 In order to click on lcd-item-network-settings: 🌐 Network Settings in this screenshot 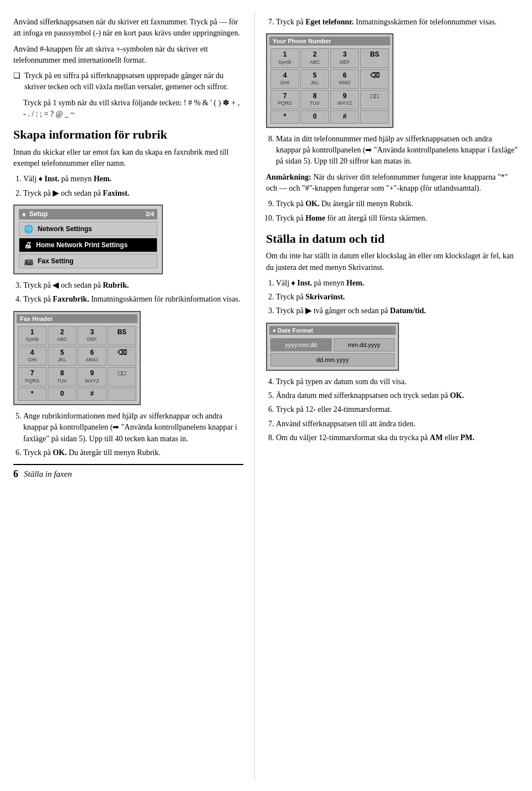, I will do `click(88, 229)`.